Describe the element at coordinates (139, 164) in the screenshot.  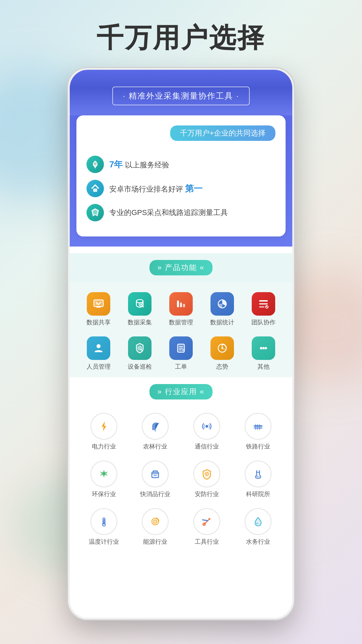
I see `feature-text-years: 7年 以上服务经验` at that location.